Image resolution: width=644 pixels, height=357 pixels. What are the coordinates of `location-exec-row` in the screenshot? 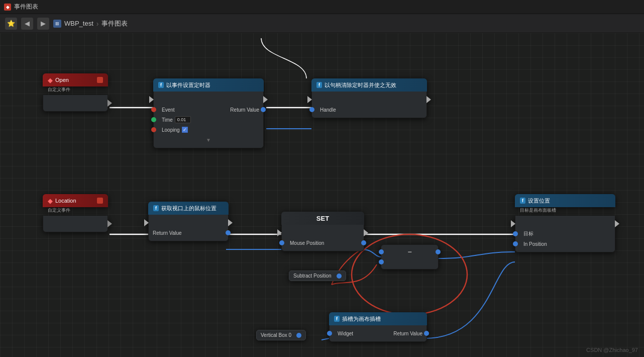 It's located at (75, 224).